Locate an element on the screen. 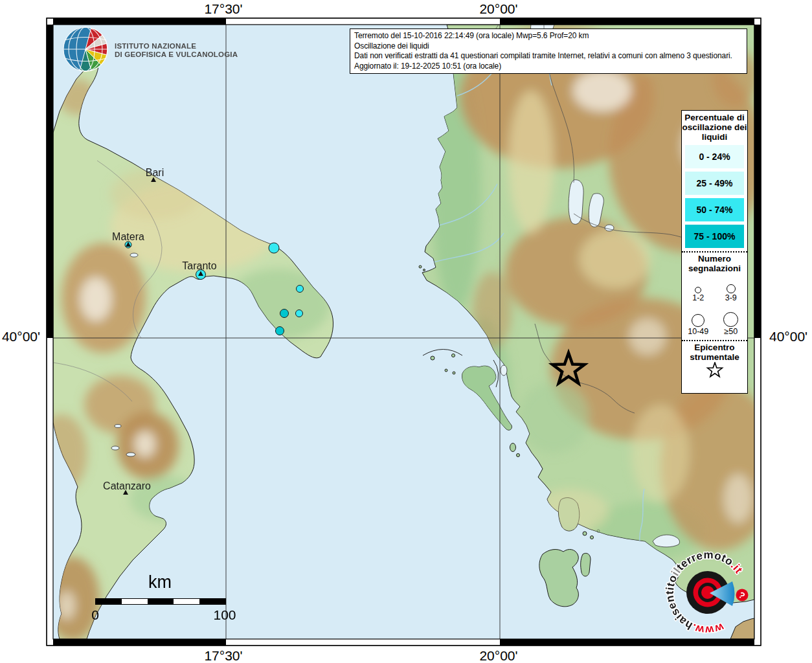 Image resolution: width=812 pixels, height=663 pixels. legend-num-label: ≥50 is located at coordinates (730, 332).